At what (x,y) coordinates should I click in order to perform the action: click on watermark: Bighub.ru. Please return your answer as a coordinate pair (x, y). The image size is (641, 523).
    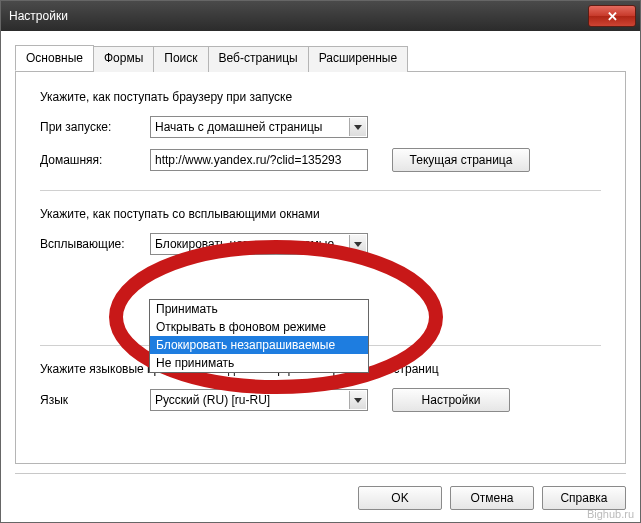
    Looking at the image, I should click on (610, 514).